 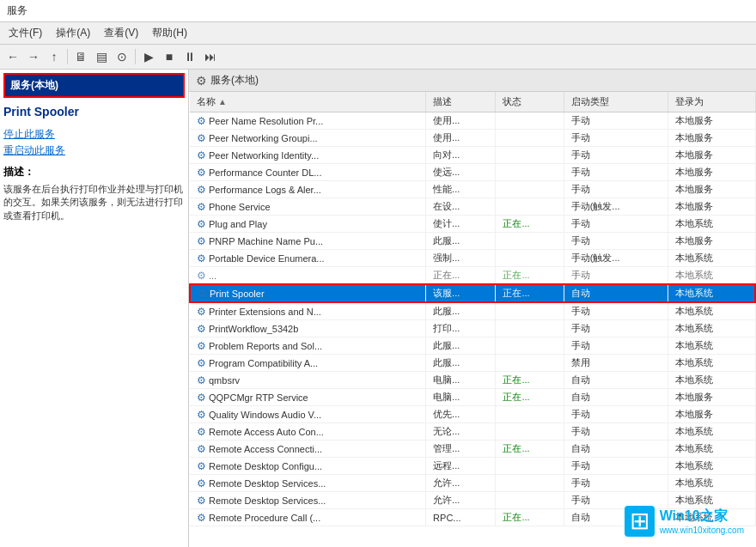 What do you see at coordinates (308, 294) in the screenshot?
I see `service-name-cell: ⚙ Print Spooler` at bounding box center [308, 294].